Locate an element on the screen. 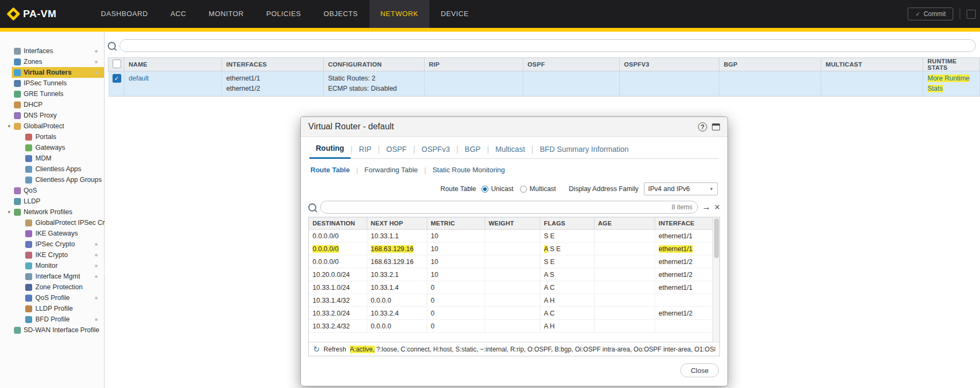  row-checkbox: ✓ is located at coordinates (117, 78).